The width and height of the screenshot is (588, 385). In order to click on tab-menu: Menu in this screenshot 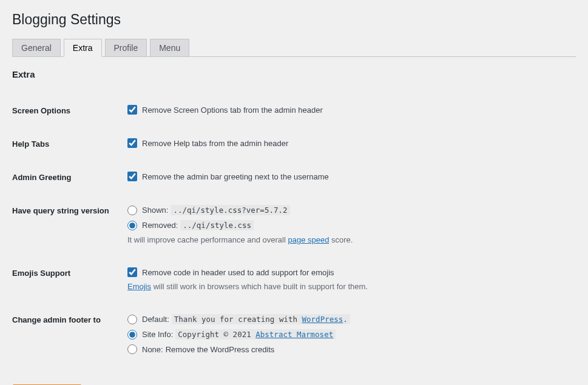, I will do `click(170, 48)`.